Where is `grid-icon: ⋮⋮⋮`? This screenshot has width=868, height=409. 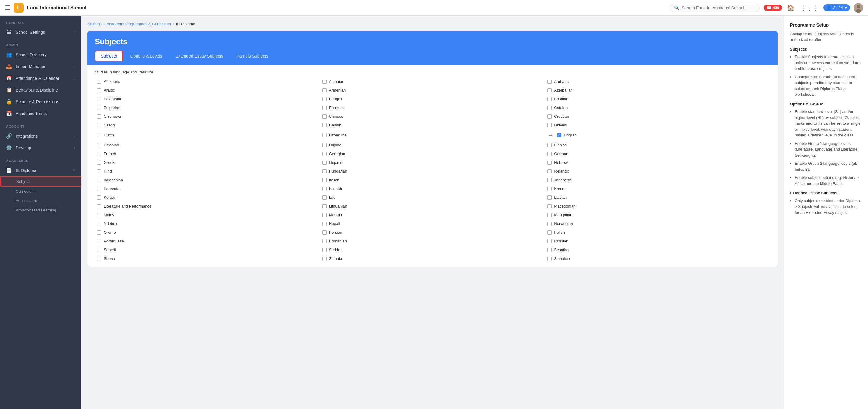
grid-icon: ⋮⋮⋮ is located at coordinates (809, 8).